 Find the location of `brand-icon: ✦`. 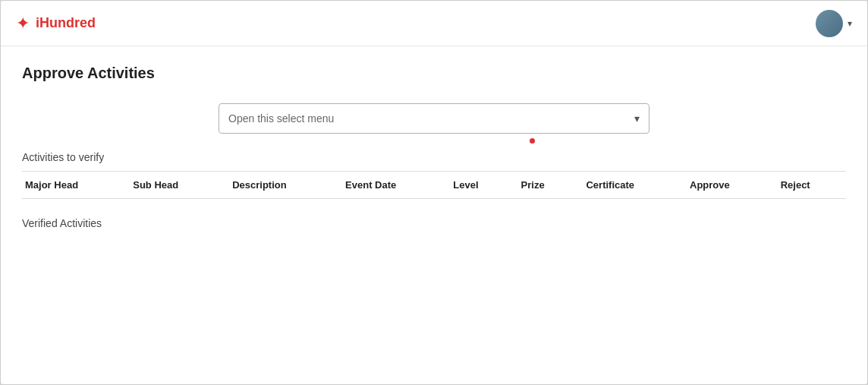

brand-icon: ✦ is located at coordinates (23, 24).